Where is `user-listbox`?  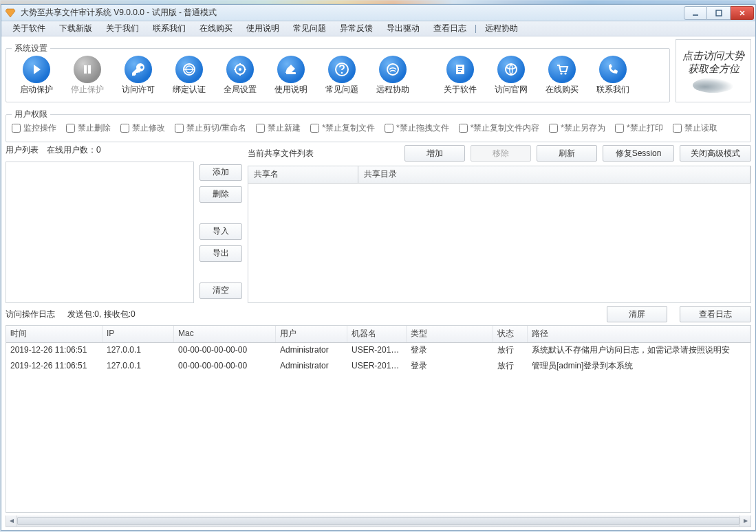 user-listbox is located at coordinates (100, 232).